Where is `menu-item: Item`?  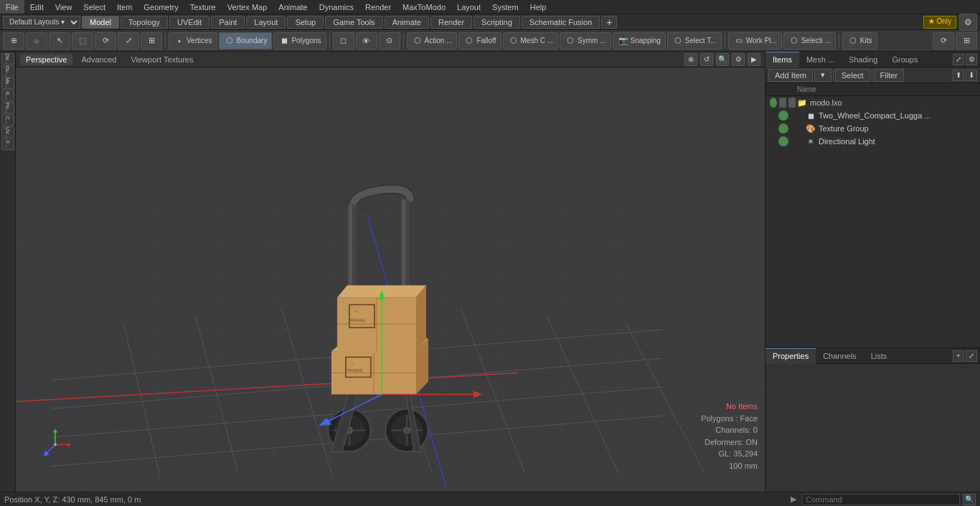
menu-item: Item is located at coordinates (125, 7).